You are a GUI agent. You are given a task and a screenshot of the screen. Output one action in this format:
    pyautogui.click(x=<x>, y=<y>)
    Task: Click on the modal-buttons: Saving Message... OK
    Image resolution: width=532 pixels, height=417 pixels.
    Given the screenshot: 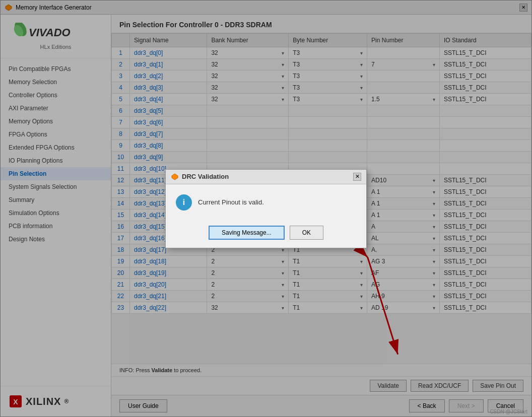 What is the action you would take?
    pyautogui.click(x=266, y=234)
    